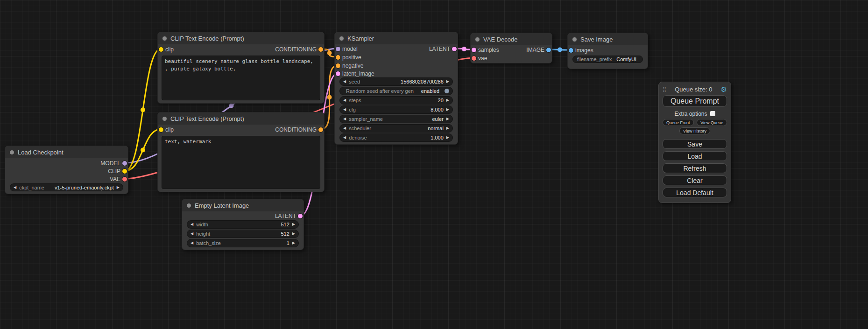 This screenshot has height=329, width=868. Describe the element at coordinates (678, 122) in the screenshot. I see `queue-front-button: Queue Front` at that location.